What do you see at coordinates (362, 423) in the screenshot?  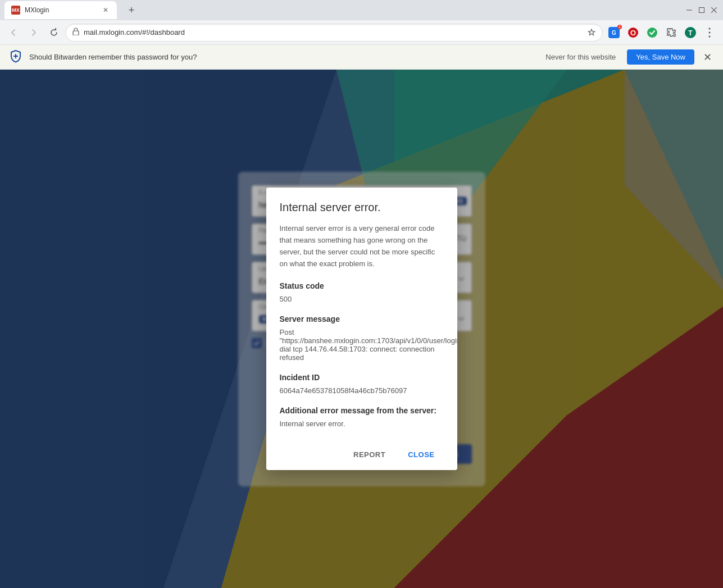 I see `additional-error-value: Internal server error.` at bounding box center [362, 423].